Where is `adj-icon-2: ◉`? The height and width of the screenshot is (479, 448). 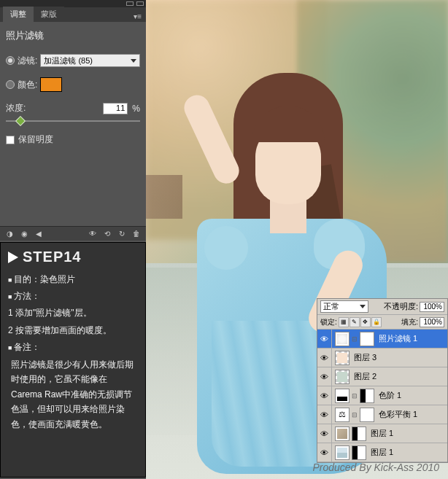 adj-icon-2: ◉ is located at coordinates (24, 234).